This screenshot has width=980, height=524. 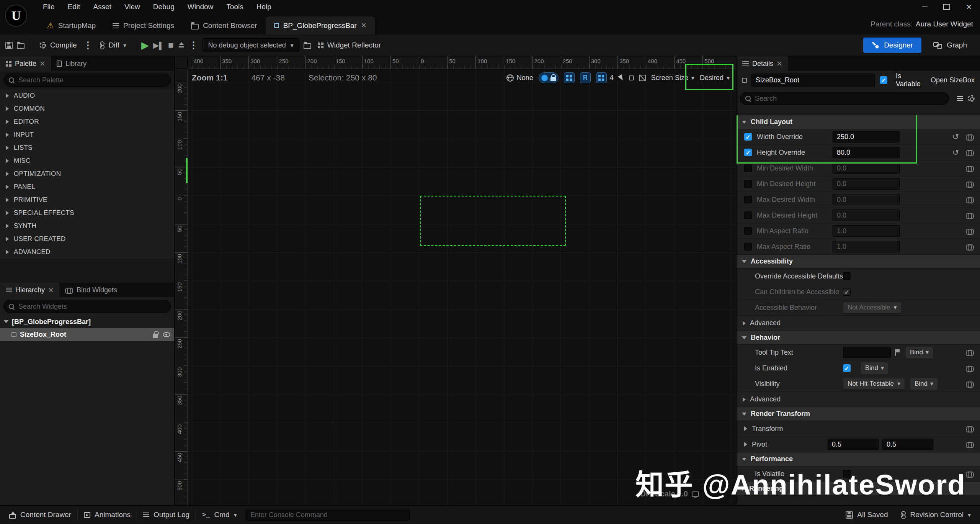 What do you see at coordinates (952, 80) in the screenshot?
I see `open-sizebox-link: Open SizeBox` at bounding box center [952, 80].